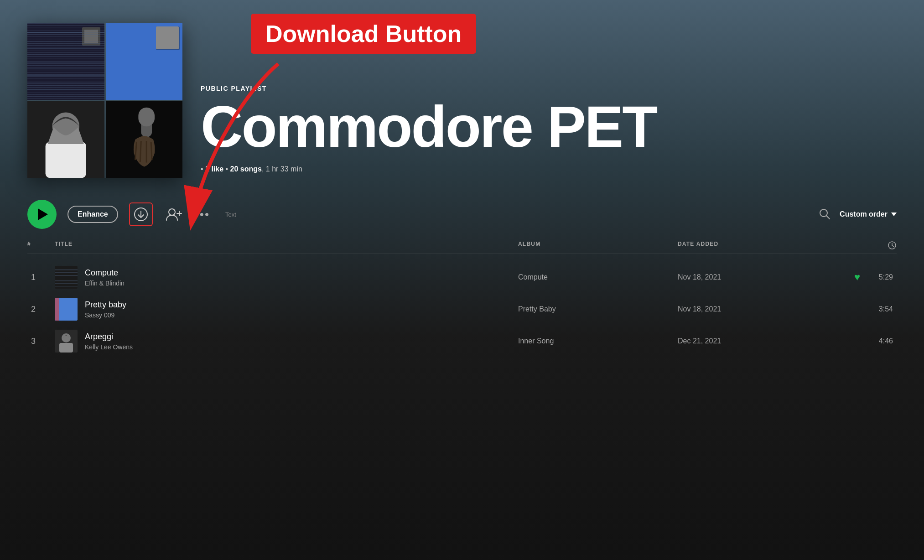 The image size is (924, 560). Describe the element at coordinates (286, 277) in the screenshot. I see `track-title-area: Compute Effin & Blindin` at that location.